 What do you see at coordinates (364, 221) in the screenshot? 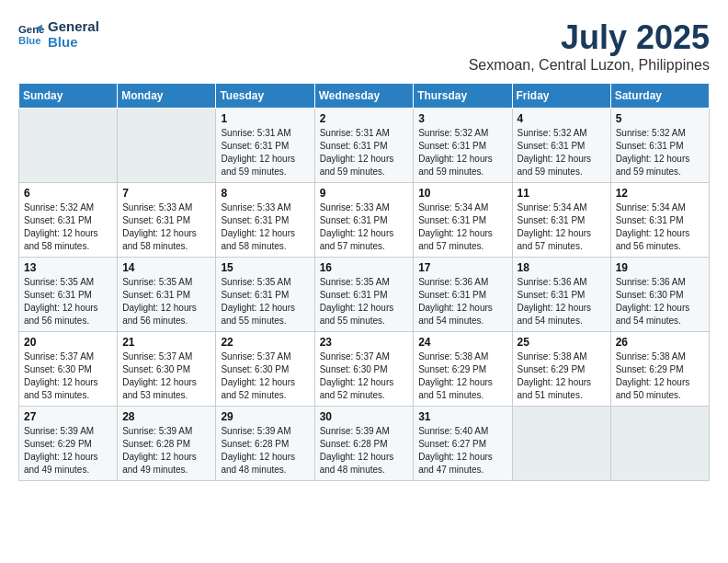
I see `calendar-cell: 9Sunrise: 5:33 AM Sunset: 6:31 PM Daylig…` at bounding box center [364, 221].